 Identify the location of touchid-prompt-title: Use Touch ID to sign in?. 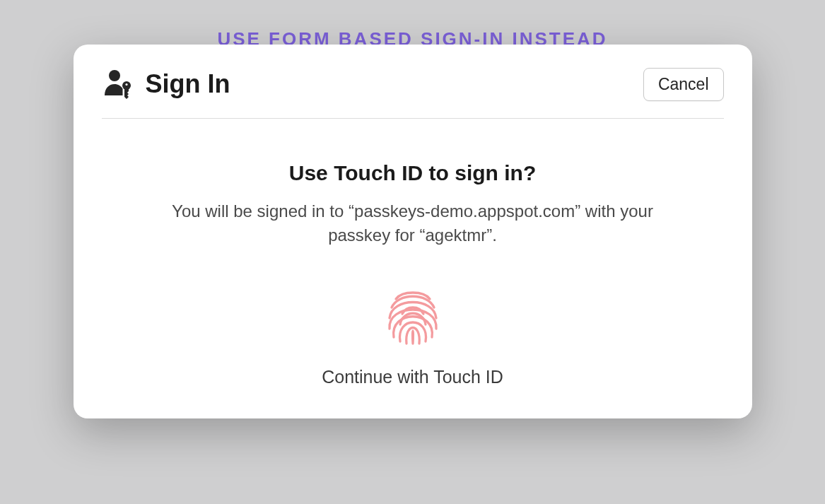
(413, 173).